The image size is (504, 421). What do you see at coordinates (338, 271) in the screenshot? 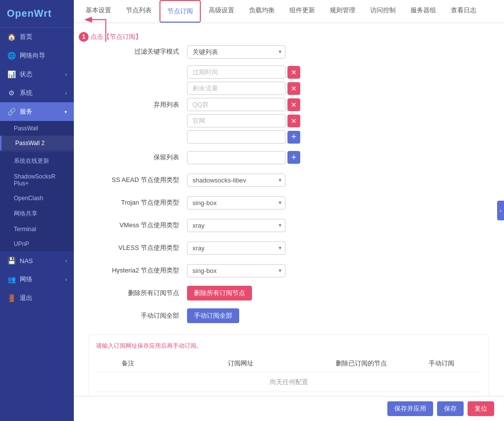
I see `hysteria2-control: sing-box` at bounding box center [338, 271].